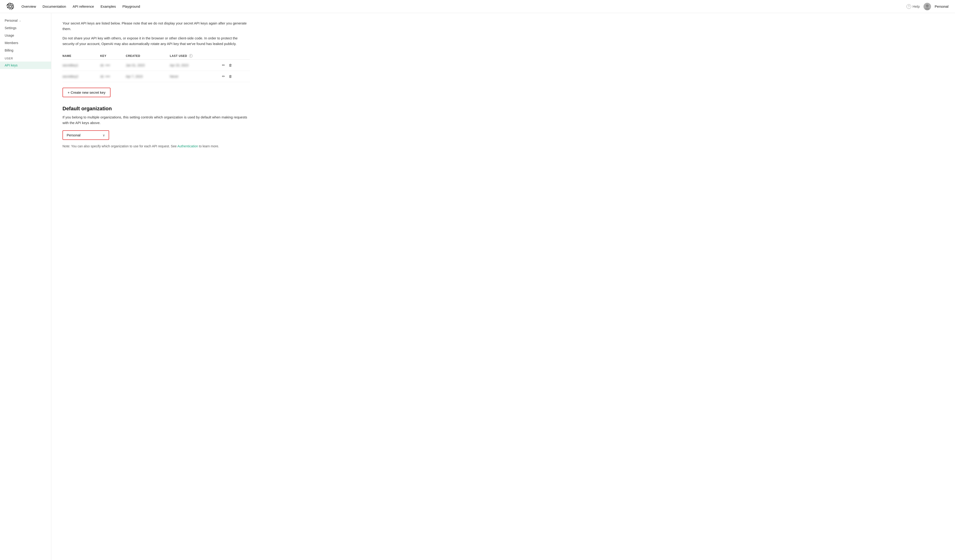 This screenshot has height=560, width=955. What do you see at coordinates (10, 6) in the screenshot?
I see `logo` at bounding box center [10, 6].